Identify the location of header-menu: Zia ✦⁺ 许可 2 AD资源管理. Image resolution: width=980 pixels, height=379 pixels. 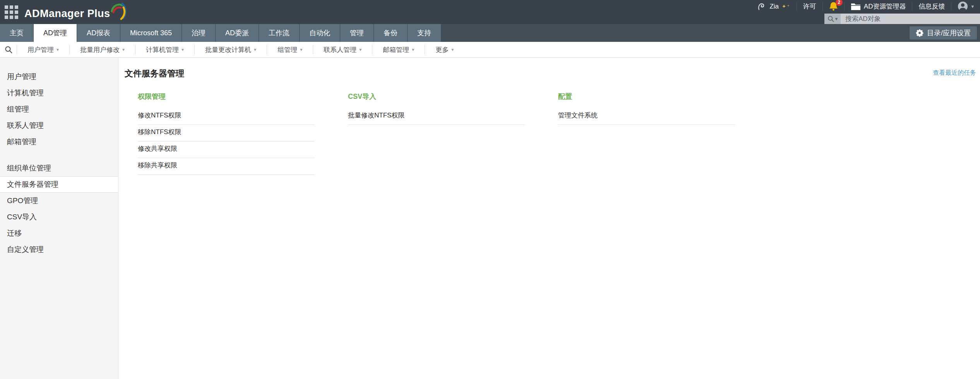
(865, 6).